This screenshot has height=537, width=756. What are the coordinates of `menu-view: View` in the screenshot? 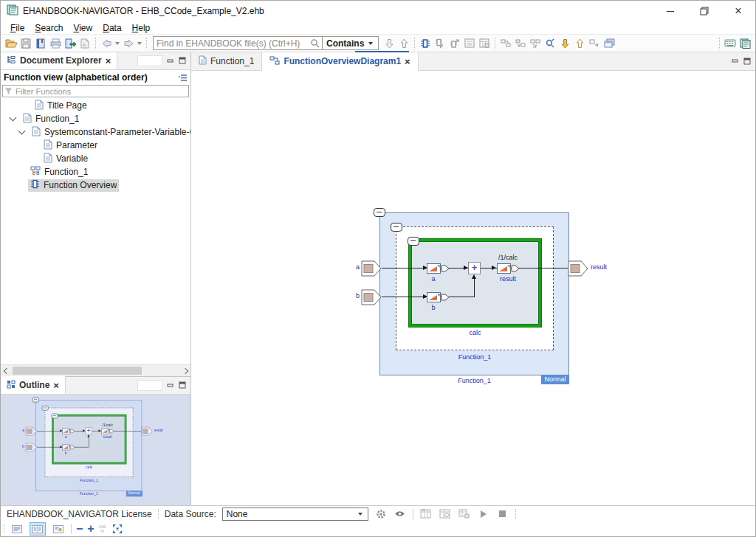 It's located at (83, 28).